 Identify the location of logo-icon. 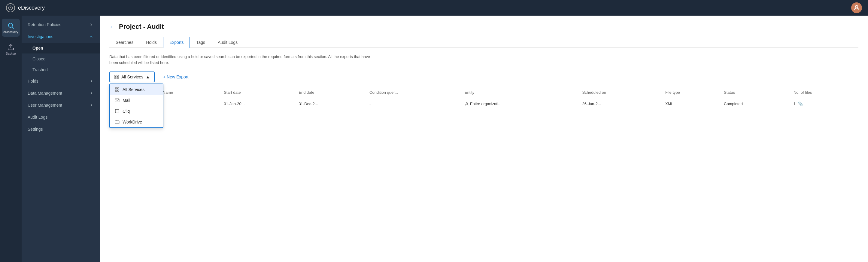
(11, 8).